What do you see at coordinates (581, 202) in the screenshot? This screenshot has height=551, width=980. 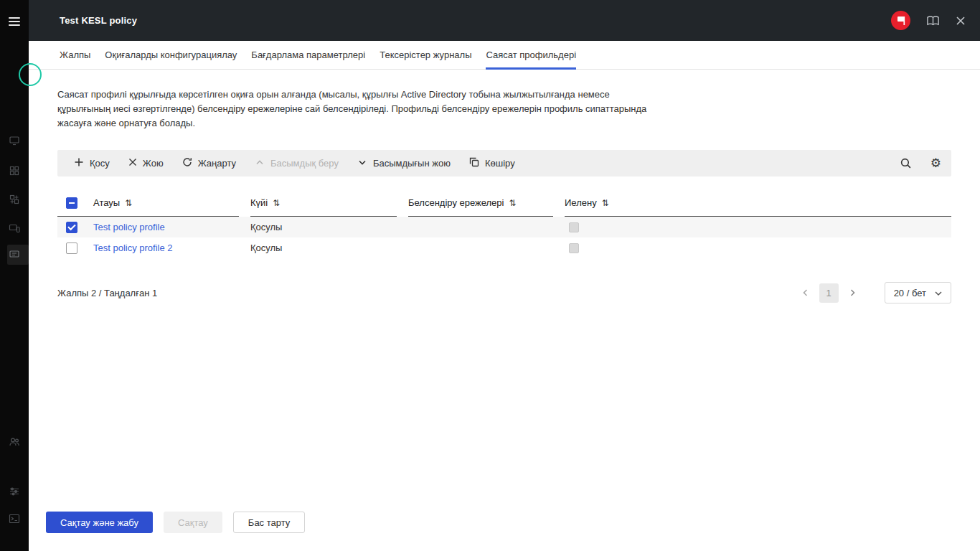 I see `column-header-inheritance-label: Иелену` at bounding box center [581, 202].